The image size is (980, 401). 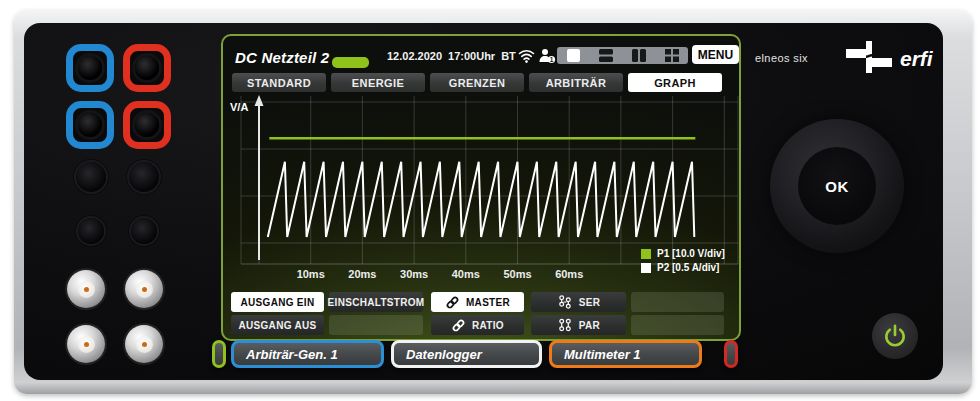 I want to click on ok-button: OK, so click(x=837, y=186).